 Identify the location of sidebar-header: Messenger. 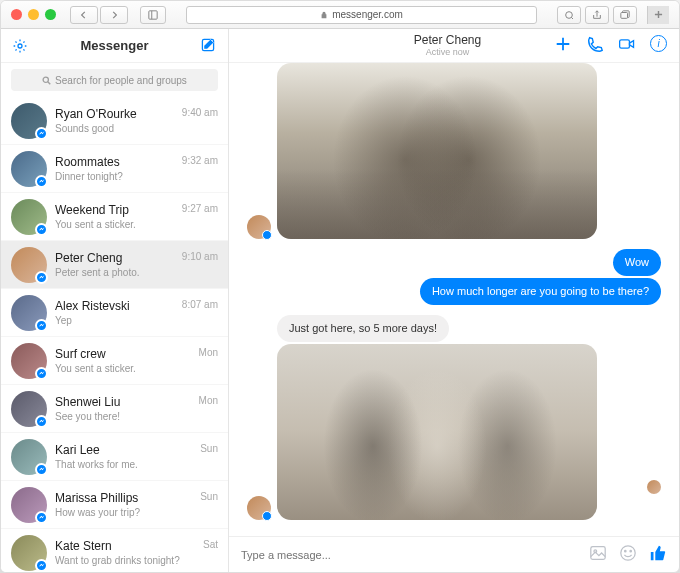
(114, 46).